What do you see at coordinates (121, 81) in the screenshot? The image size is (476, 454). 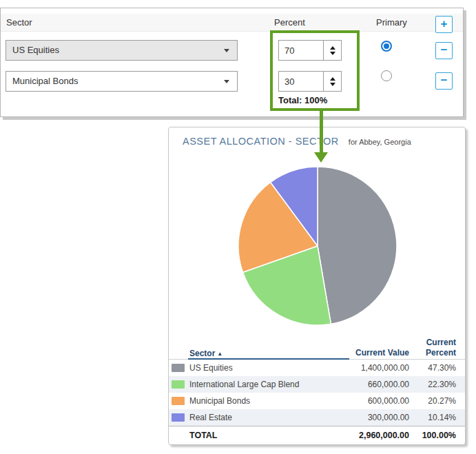 I see `sector-dropdown-2: Municipal Bonds` at bounding box center [121, 81].